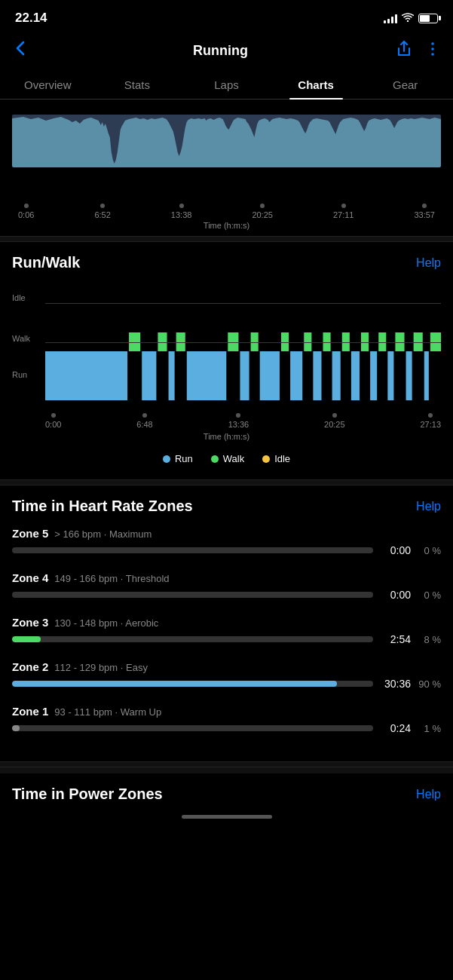 The height and width of the screenshot is (980, 453). Describe the element at coordinates (226, 630) in the screenshot. I see `hr-zone-3: Zone 3 130 - 148 bpm · Aerobic 2:54 8 %` at that location.